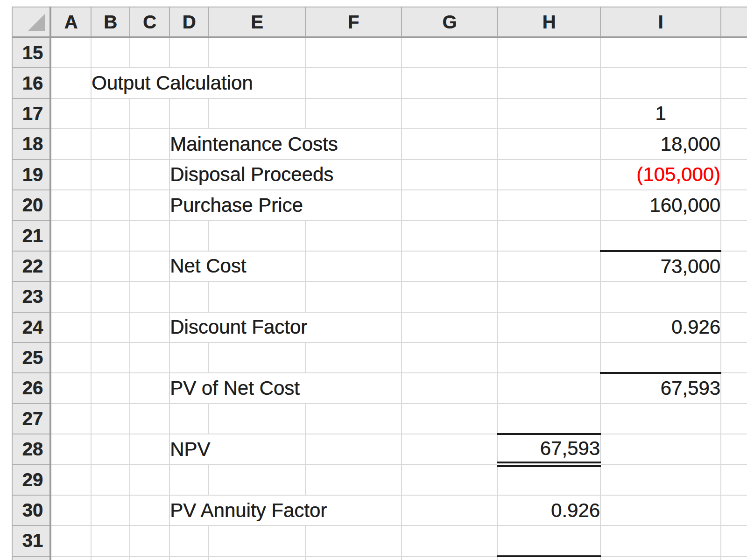  What do you see at coordinates (286, 144) in the screenshot?
I see `cell-maintenance-costs-label: Maintenance Costs` at bounding box center [286, 144].